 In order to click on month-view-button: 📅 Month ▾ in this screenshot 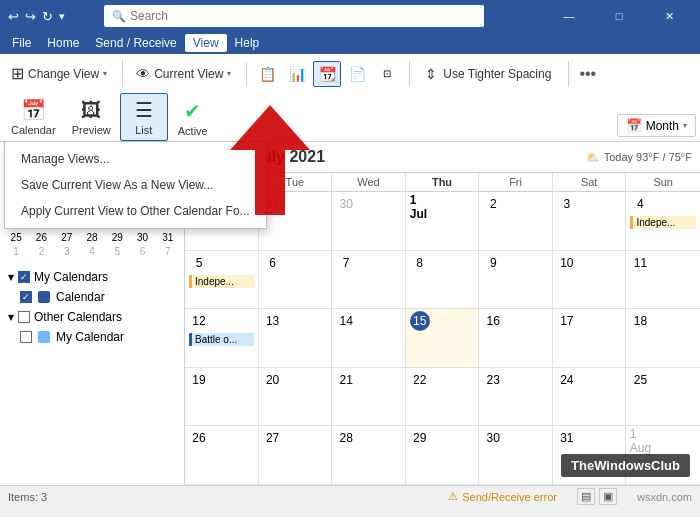, I will do `click(656, 126)`.